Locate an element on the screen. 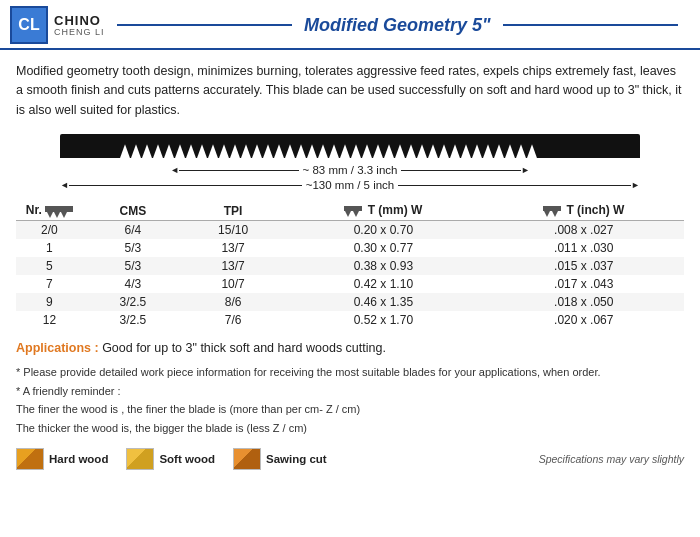 The image size is (700, 537). logo-text-block: CHINO CHENG LI is located at coordinates (80, 26).